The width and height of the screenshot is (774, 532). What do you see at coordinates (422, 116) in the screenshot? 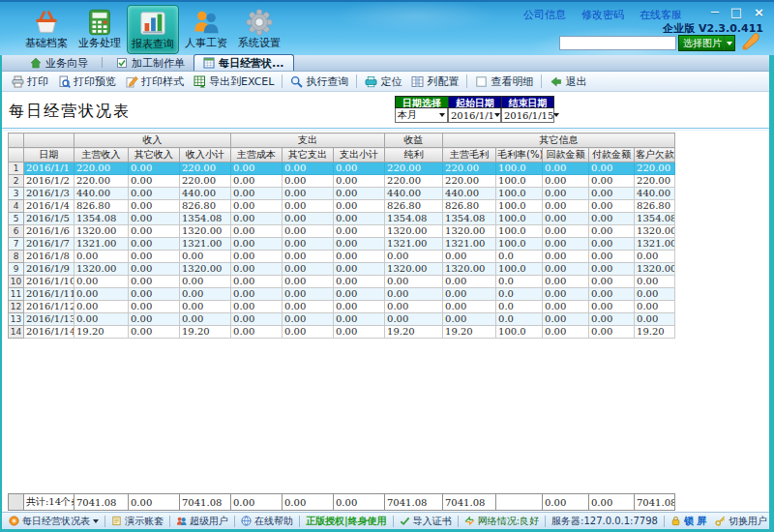
I see `filter-date-range-select: 本月` at bounding box center [422, 116].